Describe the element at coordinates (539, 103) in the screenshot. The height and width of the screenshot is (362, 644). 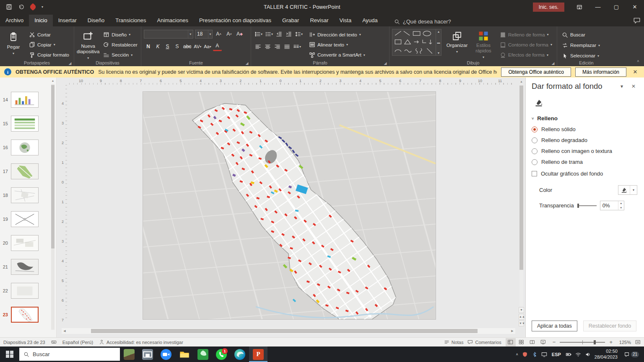
I see `fill-tab` at that location.